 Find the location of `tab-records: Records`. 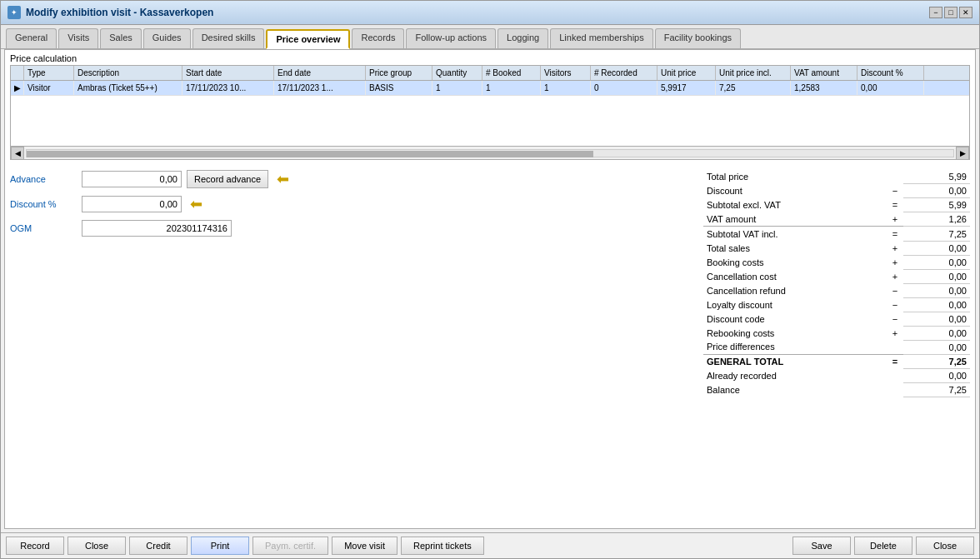

tab-records: Records is located at coordinates (378, 38).